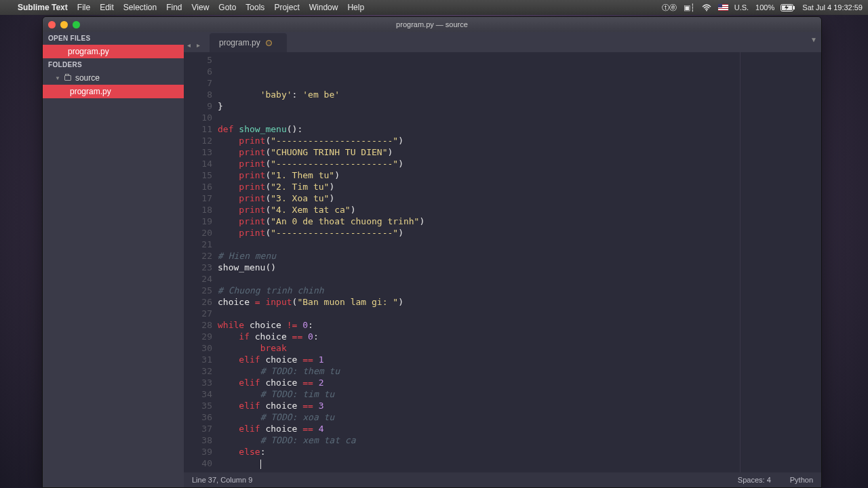 This screenshot has width=868, height=488. What do you see at coordinates (255, 7) in the screenshot?
I see `menubar-item-tools: Tools` at bounding box center [255, 7].